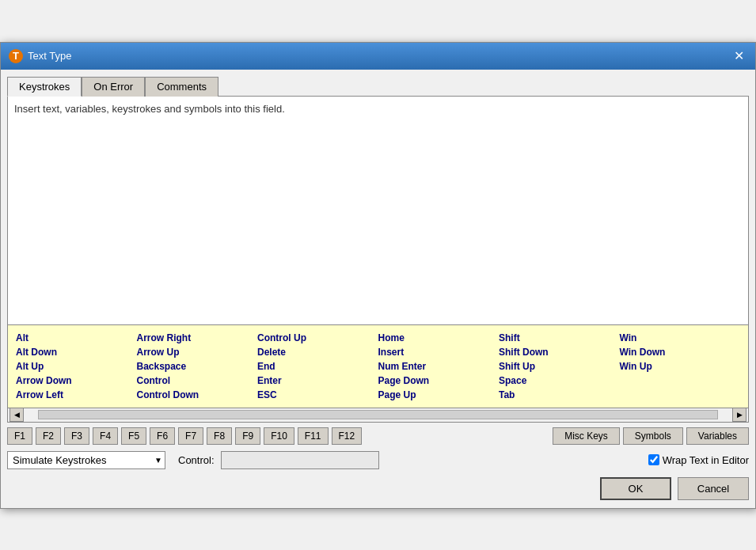 This screenshot has height=550, width=756. I want to click on key-home: Home, so click(439, 338).